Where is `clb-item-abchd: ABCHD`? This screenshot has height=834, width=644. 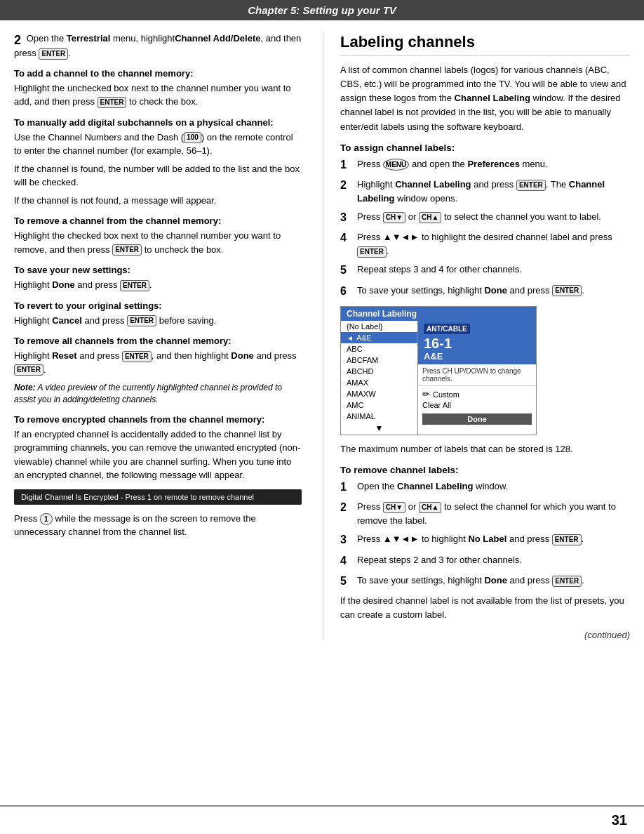
clb-item-abchd: ABCHD is located at coordinates (379, 371).